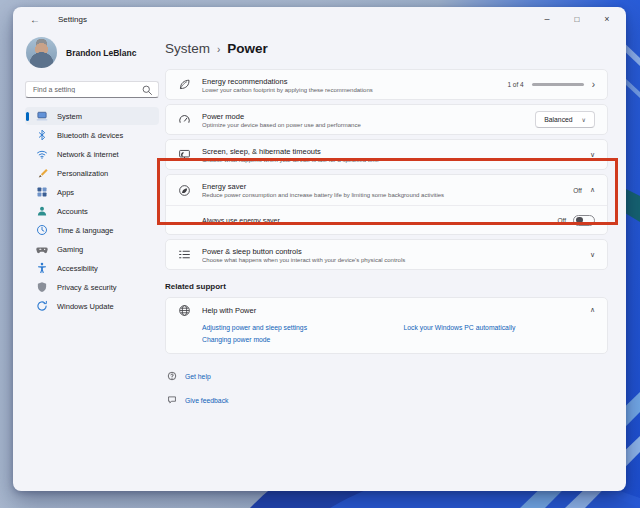 The height and width of the screenshot is (508, 640). I want to click on profile: Brandon LeBlanc, so click(92, 52).